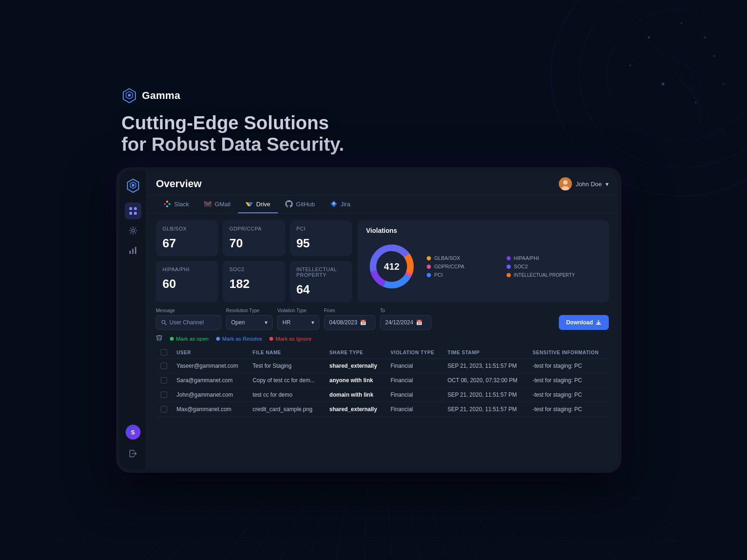 The width and height of the screenshot is (747, 560). Describe the element at coordinates (438, 275) in the screenshot. I see `legend-label-pci: PCI` at that location.